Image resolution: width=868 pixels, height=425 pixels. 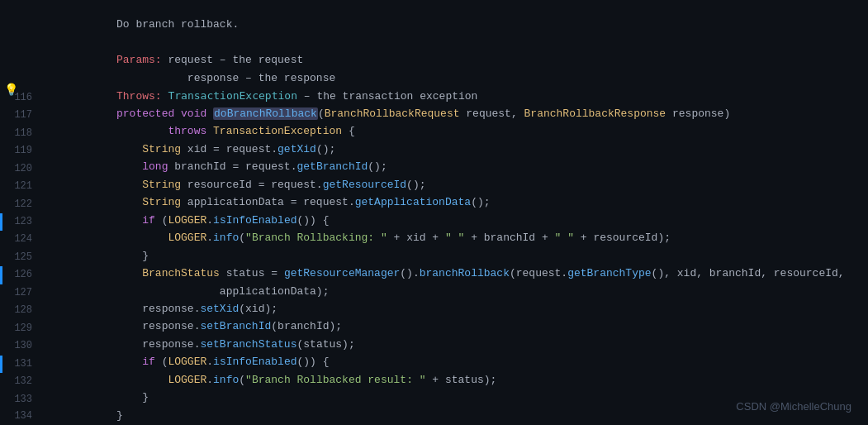 I want to click on line-number-116: 116, so click(x=24, y=98).